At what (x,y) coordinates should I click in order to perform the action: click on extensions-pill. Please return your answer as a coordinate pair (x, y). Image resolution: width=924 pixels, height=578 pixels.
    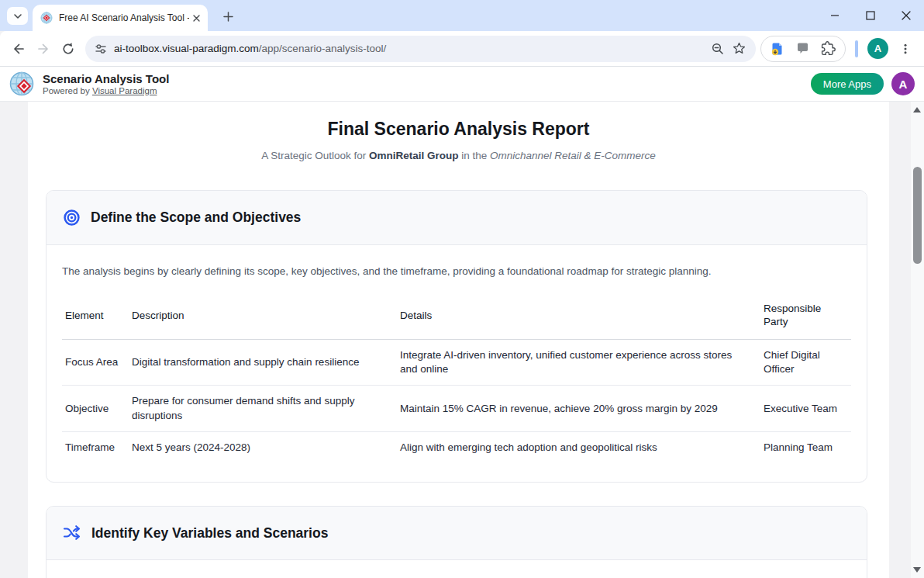
    Looking at the image, I should click on (803, 49).